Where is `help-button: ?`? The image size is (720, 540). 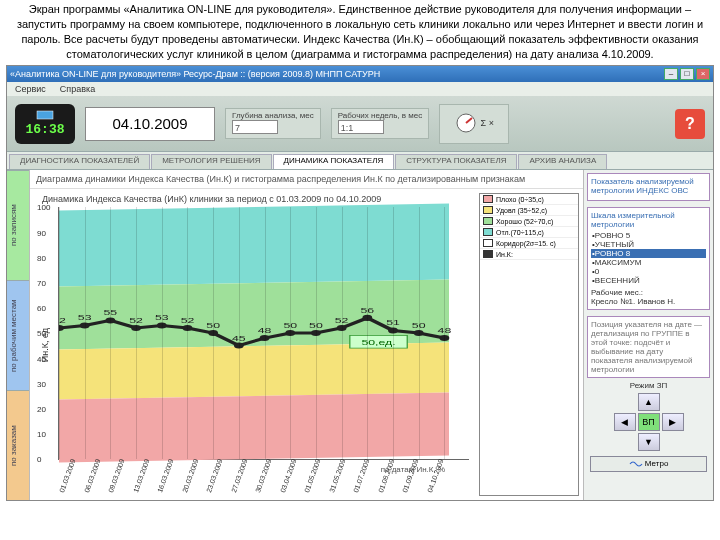 help-button: ? is located at coordinates (690, 124).